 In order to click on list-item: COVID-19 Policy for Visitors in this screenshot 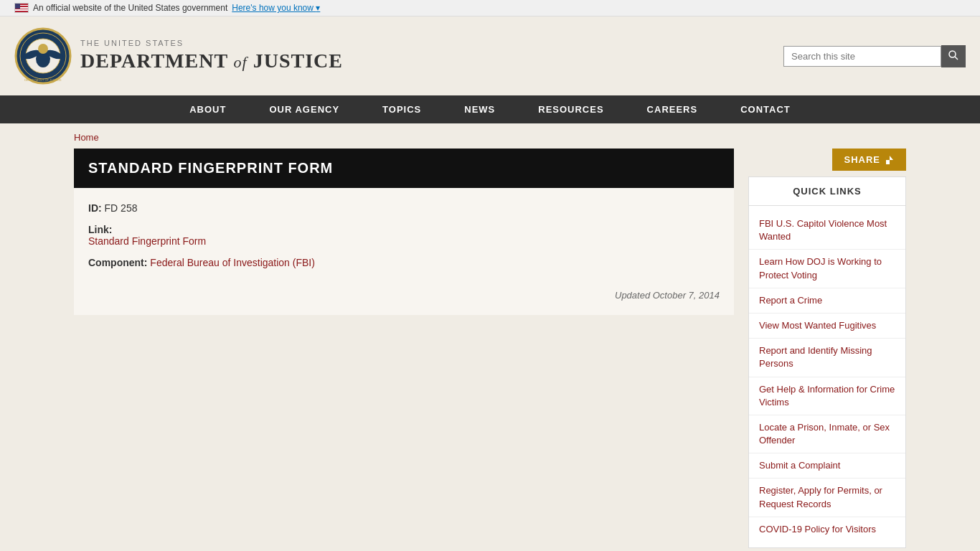, I will do `click(827, 529)`.